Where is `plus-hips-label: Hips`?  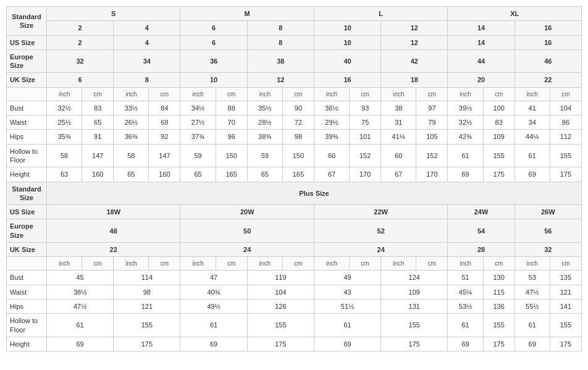
plus-hips-label: Hips is located at coordinates (27, 306).